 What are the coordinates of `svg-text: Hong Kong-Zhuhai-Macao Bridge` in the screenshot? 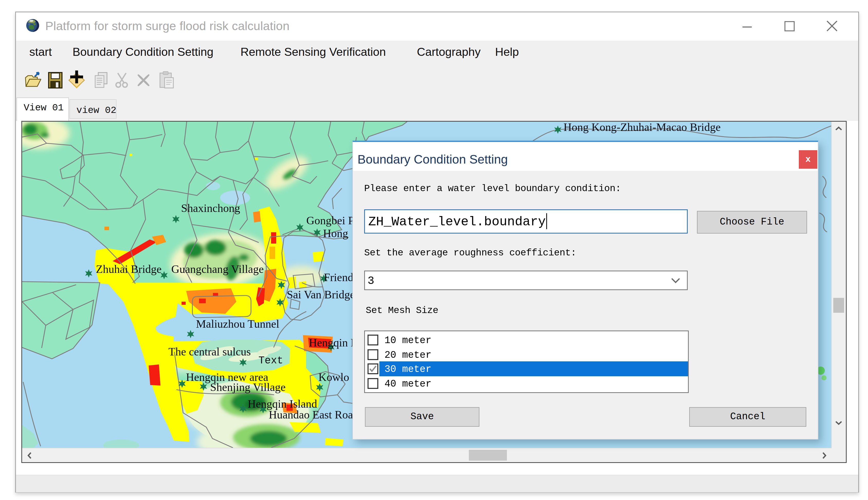 It's located at (642, 128).